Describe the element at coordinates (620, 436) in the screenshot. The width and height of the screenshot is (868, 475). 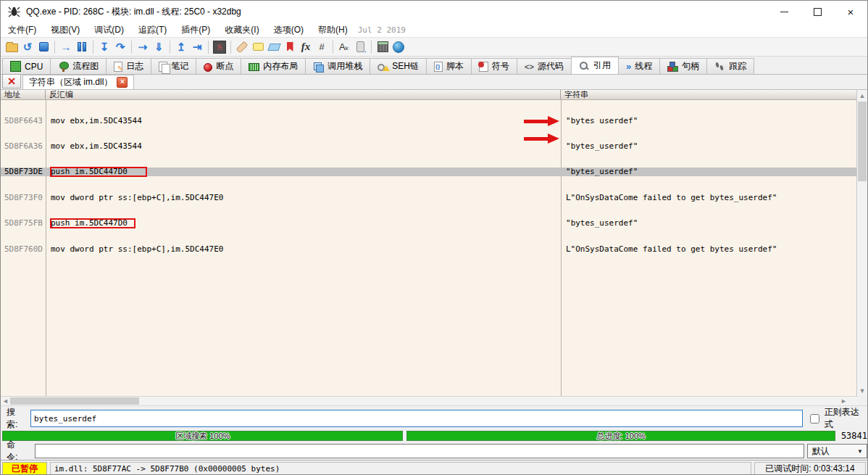
I see `total-progressbar: 总进度: 100%` at that location.